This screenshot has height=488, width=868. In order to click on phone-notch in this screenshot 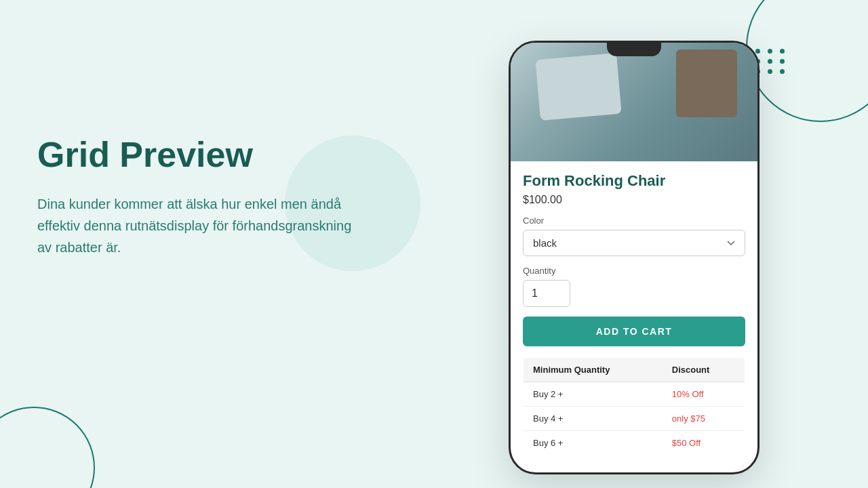, I will do `click(634, 49)`.